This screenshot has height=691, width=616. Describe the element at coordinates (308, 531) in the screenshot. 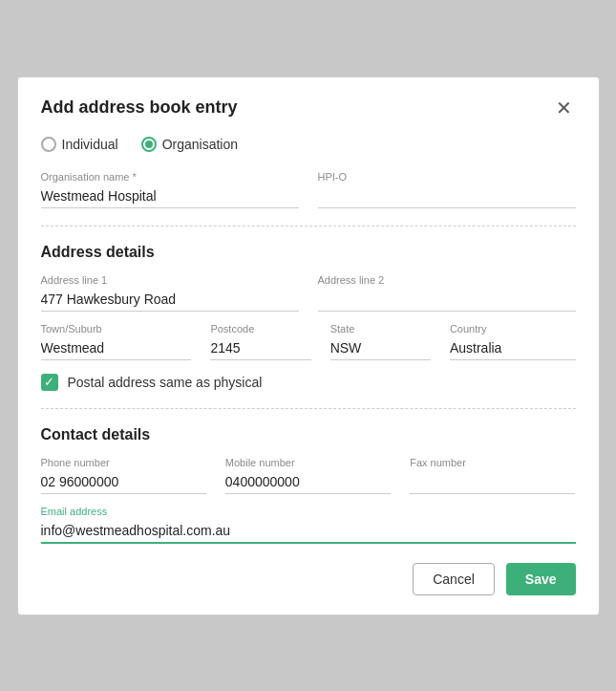

I see `email-input` at that location.